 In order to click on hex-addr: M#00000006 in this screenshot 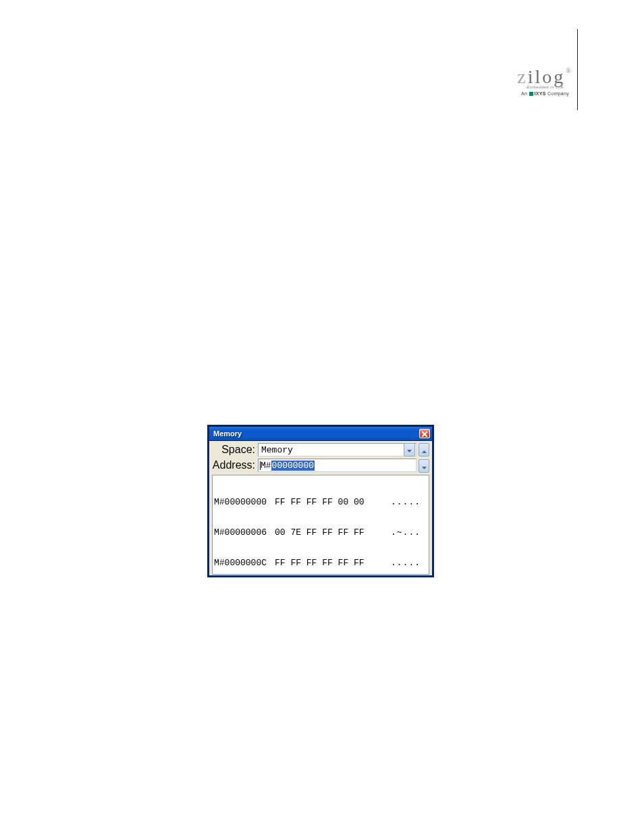, I will do `click(244, 532)`.